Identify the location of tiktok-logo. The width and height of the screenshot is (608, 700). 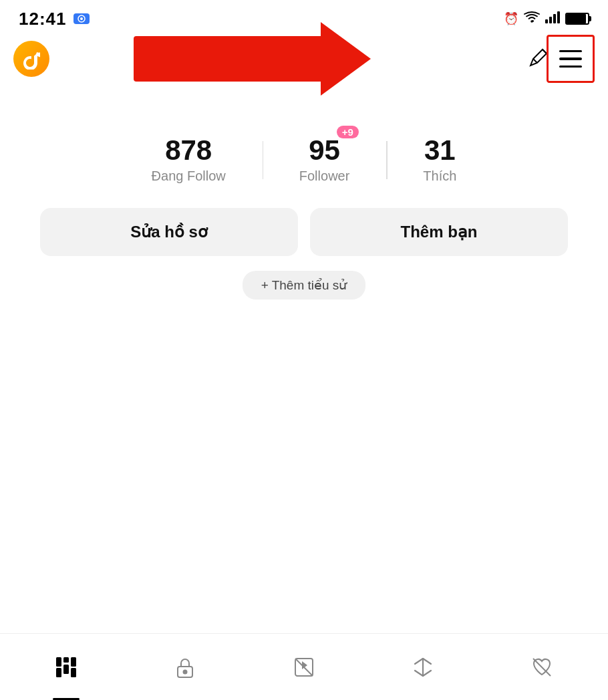
(31, 59).